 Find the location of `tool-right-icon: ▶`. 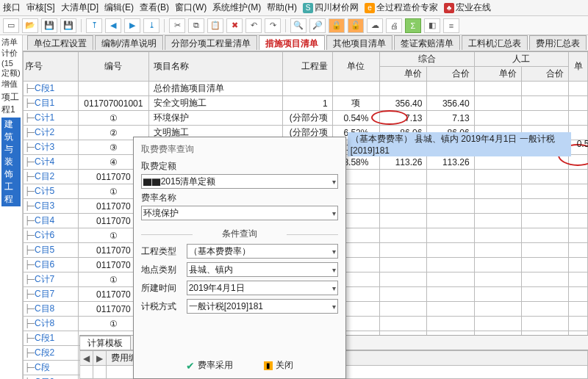

tool-right-icon: ▶ is located at coordinates (132, 26).